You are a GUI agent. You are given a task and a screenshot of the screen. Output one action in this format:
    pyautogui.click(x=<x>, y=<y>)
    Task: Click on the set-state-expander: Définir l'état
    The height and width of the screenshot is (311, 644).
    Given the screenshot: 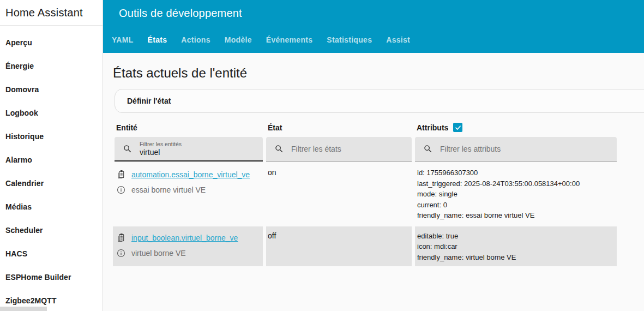 What is the action you would take?
    pyautogui.click(x=380, y=101)
    